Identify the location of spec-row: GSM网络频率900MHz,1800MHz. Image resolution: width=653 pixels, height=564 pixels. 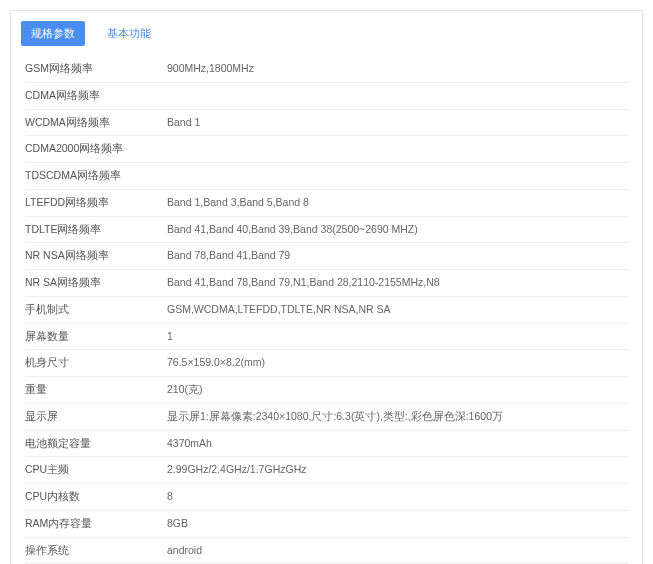
(326, 70).